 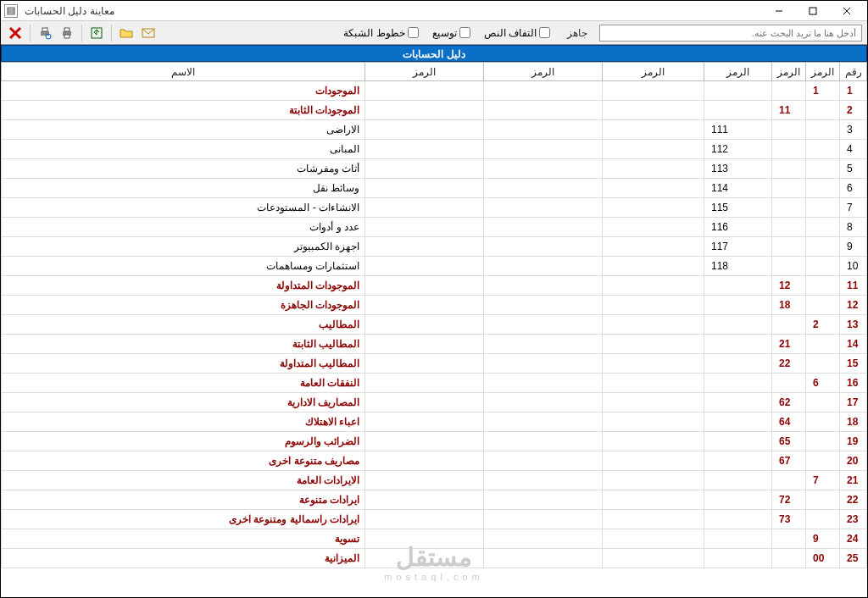 What do you see at coordinates (434, 422) in the screenshot?
I see `table-row: 1864اعباء الاهتلاك` at bounding box center [434, 422].